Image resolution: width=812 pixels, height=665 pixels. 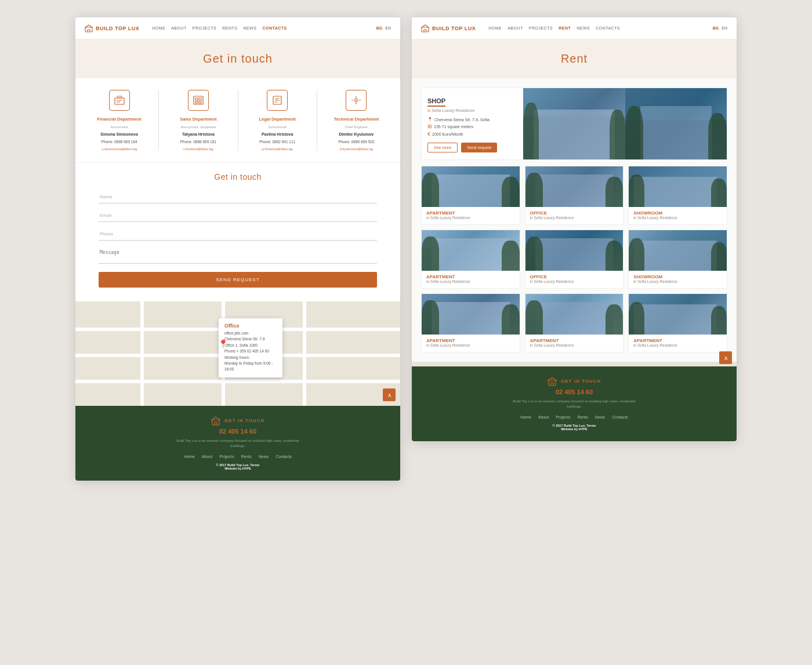 What do you see at coordinates (238, 232) in the screenshot?
I see `contact-form-section: Get in touch Send Request` at bounding box center [238, 232].